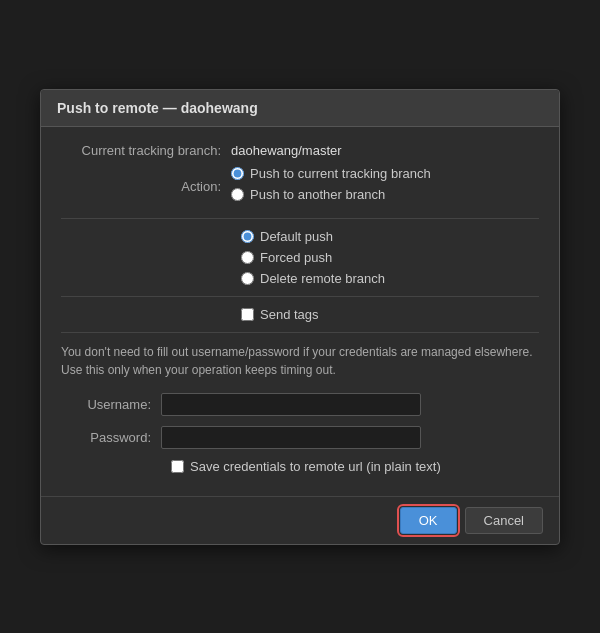 The image size is (600, 633). Describe the element at coordinates (111, 404) in the screenshot. I see `username-label: Username:` at that location.